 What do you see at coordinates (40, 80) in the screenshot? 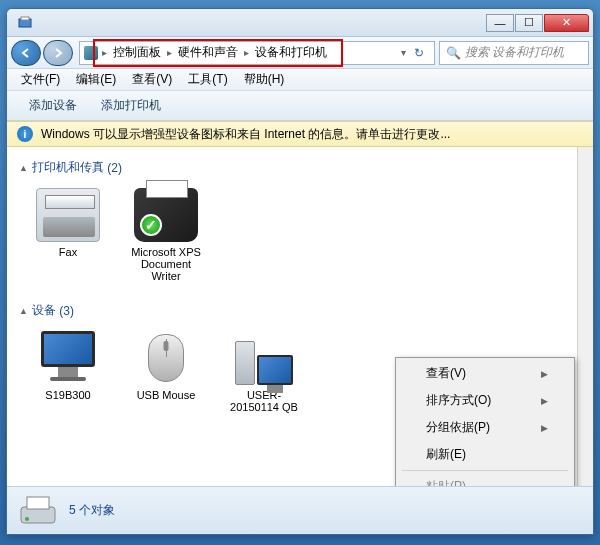
I see `menu-file: 文件(F)` at bounding box center [40, 80].